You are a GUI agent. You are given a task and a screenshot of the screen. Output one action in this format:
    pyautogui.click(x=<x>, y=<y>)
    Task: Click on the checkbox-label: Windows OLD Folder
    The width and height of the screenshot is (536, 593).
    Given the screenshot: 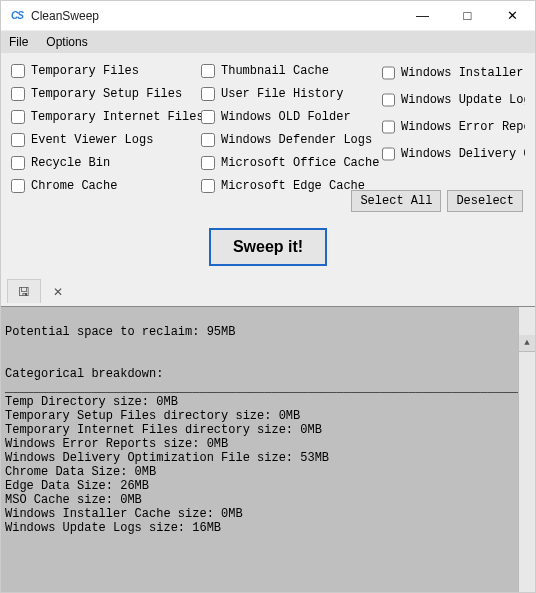 What is the action you would take?
    pyautogui.click(x=286, y=117)
    